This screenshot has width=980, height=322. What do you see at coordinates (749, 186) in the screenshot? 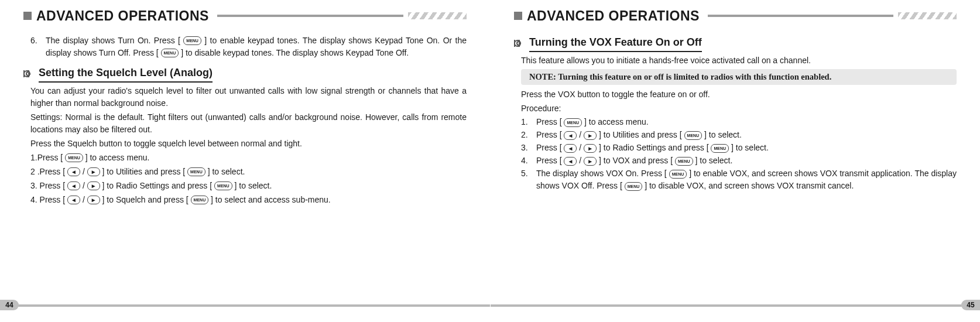
I see `text: ] to disable VOX, and screen shows VOX t…` at bounding box center [749, 186].